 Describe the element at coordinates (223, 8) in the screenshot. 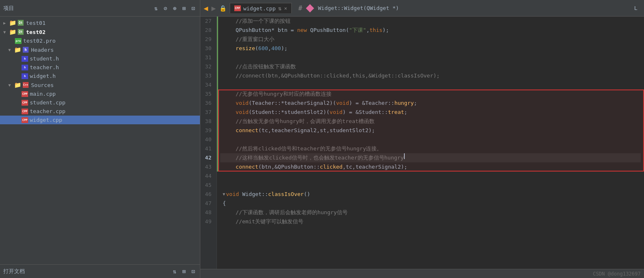

I see `lock-icon: 🔒` at that location.